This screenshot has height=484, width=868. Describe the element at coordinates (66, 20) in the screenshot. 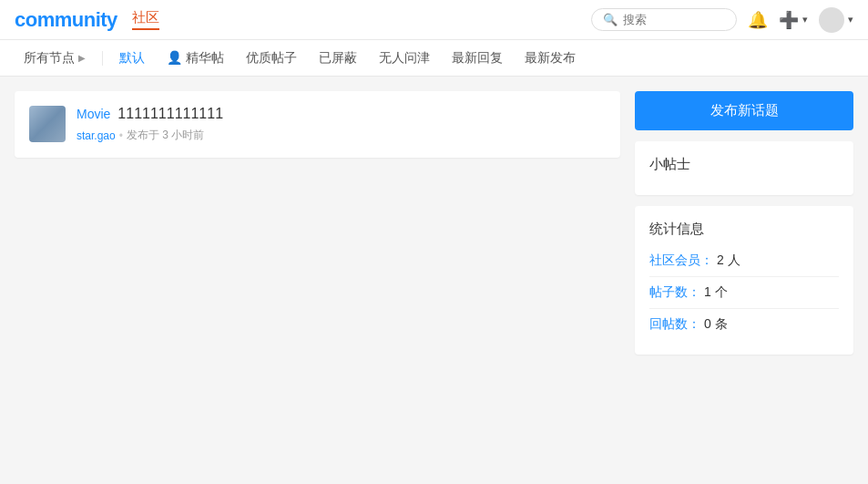

I see `logo: community` at that location.